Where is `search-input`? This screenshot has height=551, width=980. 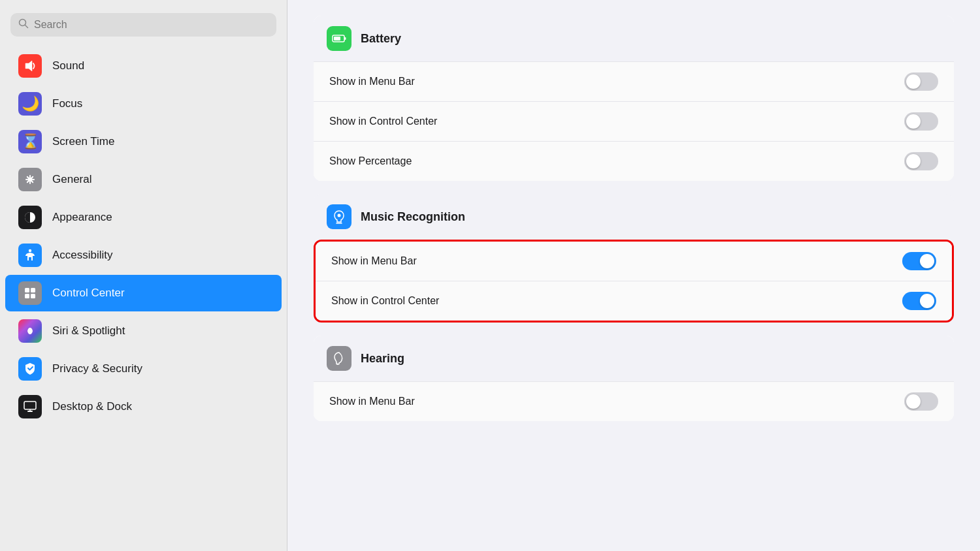
search-input is located at coordinates (152, 25).